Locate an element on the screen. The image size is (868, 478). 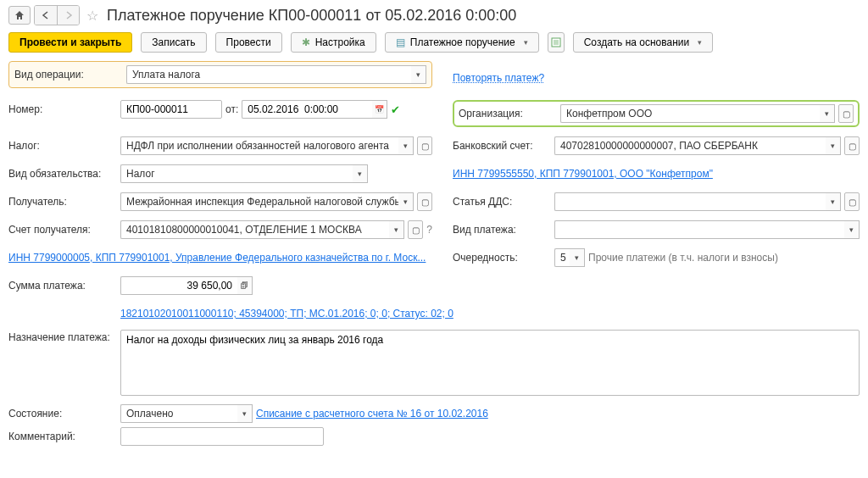
nav-back-forward is located at coordinates (57, 15).